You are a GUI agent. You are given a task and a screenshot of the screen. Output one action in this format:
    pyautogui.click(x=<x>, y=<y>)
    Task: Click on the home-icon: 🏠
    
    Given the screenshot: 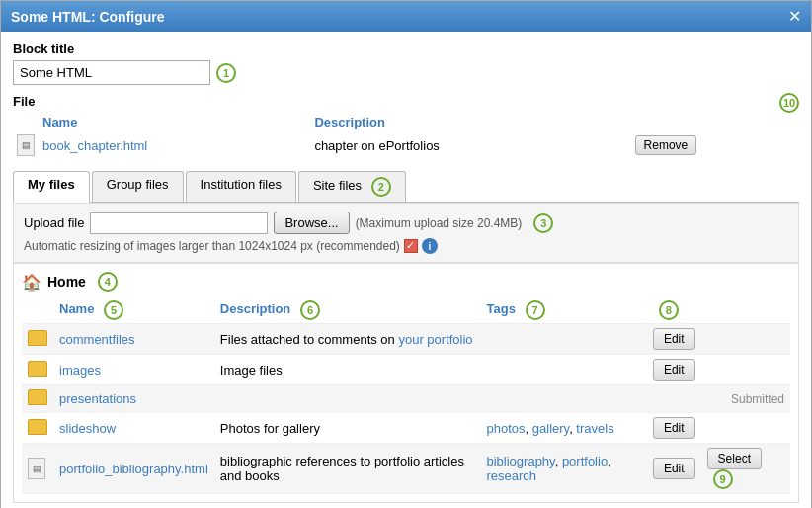 What is the action you would take?
    pyautogui.click(x=32, y=283)
    